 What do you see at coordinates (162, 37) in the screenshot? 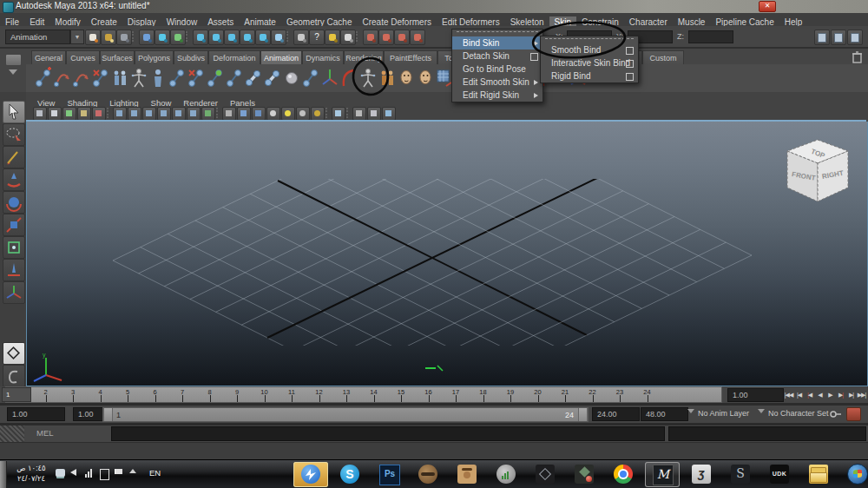
I see `select-object-icon` at bounding box center [162, 37].